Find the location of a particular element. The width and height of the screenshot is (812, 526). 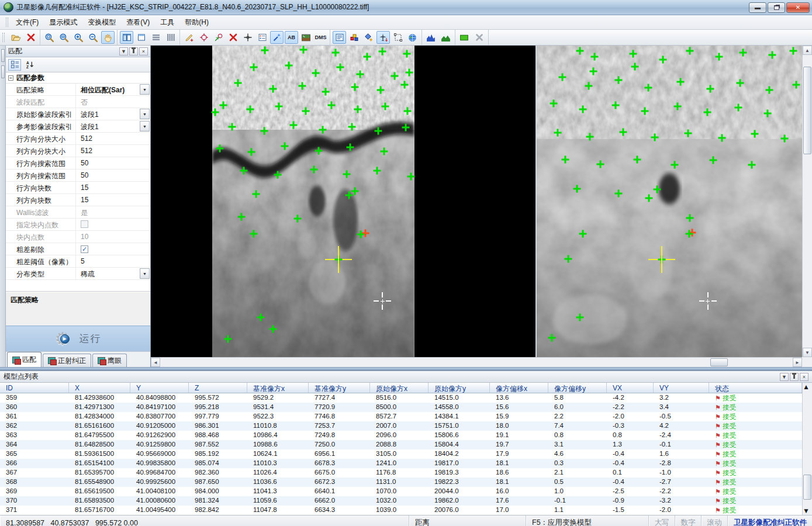

table-row: 35981.4293860040.84098800995.5729529.277… is located at coordinates (401, 398).